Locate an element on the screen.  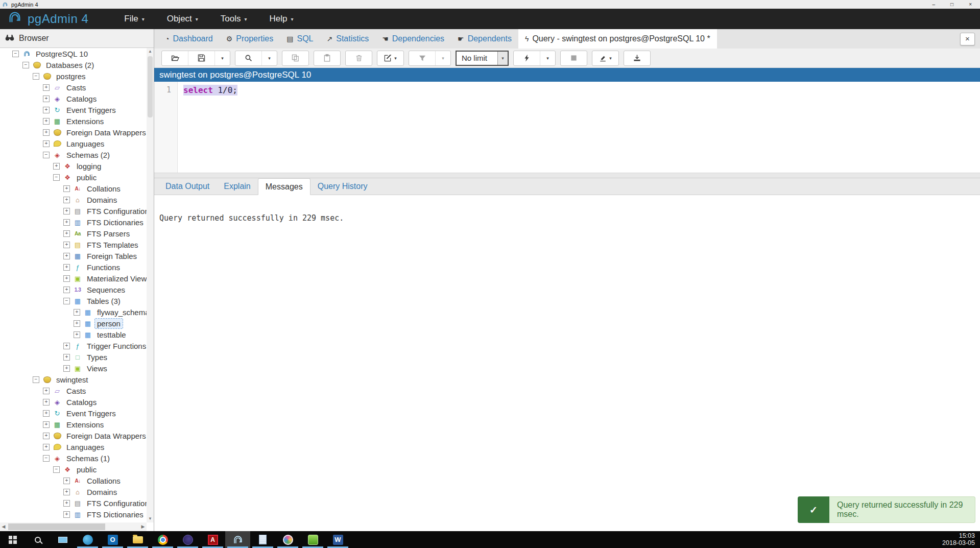
taskbar-word-button: W is located at coordinates (338, 539).